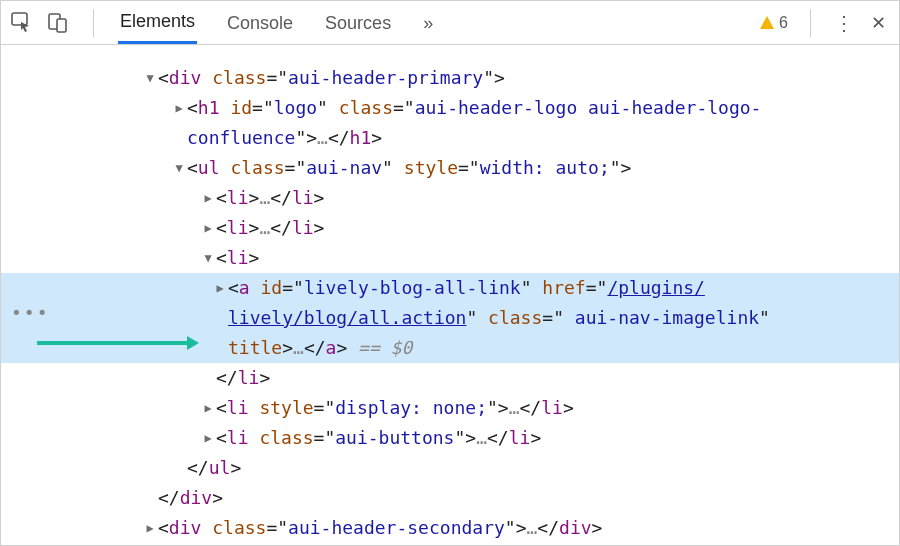  What do you see at coordinates (774, 23) in the screenshot?
I see `warnings-badge: 6` at bounding box center [774, 23].